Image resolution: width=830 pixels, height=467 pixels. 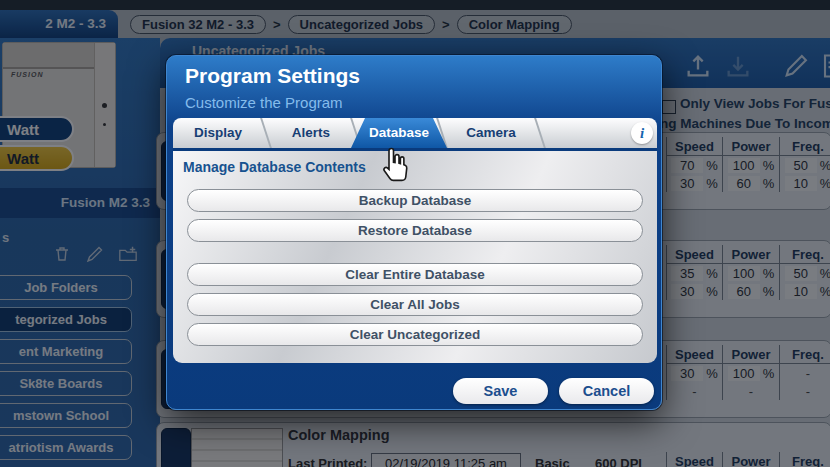 I want to click on dialog-tabs: DisplayAlertsDatabaseCamera, so click(x=415, y=133).